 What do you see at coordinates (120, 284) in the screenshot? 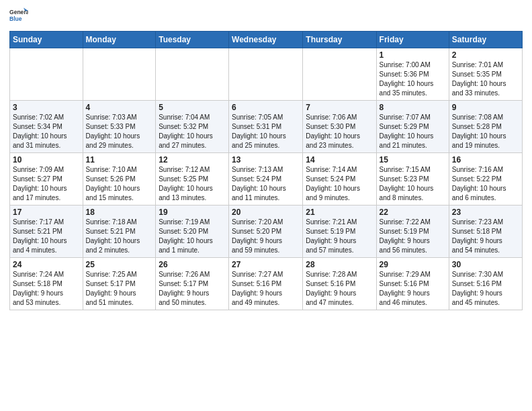
I see `calendar-cell-5-2: 25Sunrise: 7:25 AM Sunset: 5:17 PM Dayli…` at bounding box center [120, 284].